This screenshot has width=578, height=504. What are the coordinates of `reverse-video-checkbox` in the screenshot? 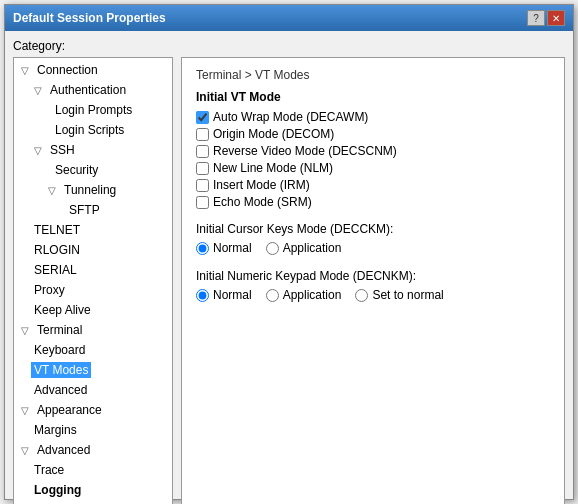 It's located at (202, 152).